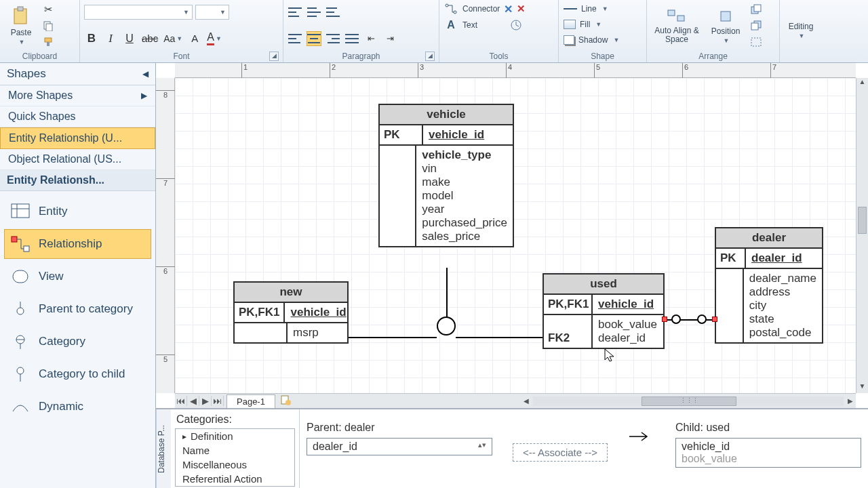  Describe the element at coordinates (48, 26) in the screenshot. I see `copy-button` at that location.